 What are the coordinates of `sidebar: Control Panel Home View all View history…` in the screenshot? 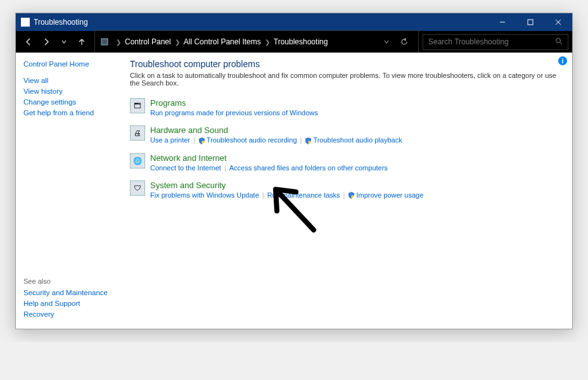 It's located at (67, 191).